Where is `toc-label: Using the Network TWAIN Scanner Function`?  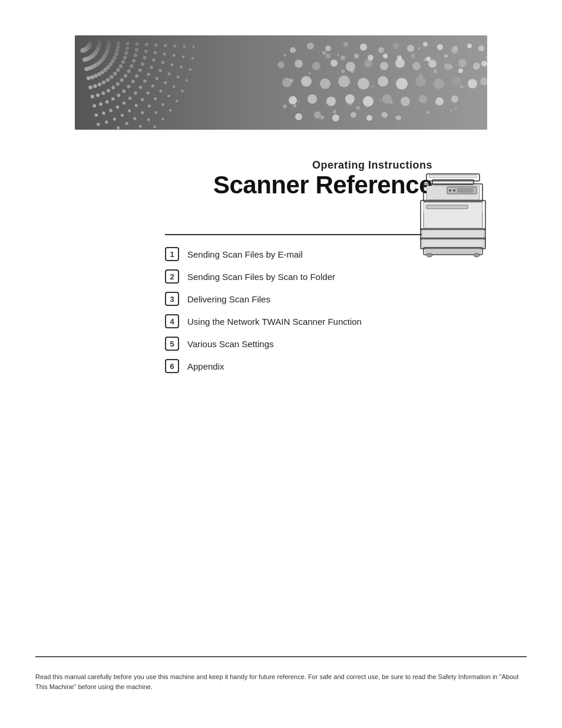
toc-label: Using the Network TWAIN Scanner Function is located at coordinates (275, 322).